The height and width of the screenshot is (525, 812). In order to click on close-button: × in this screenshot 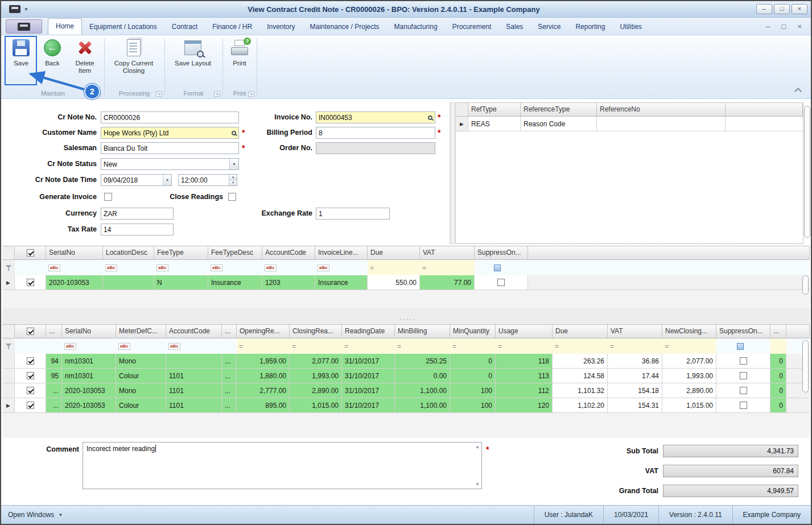, I will do `click(799, 9)`.